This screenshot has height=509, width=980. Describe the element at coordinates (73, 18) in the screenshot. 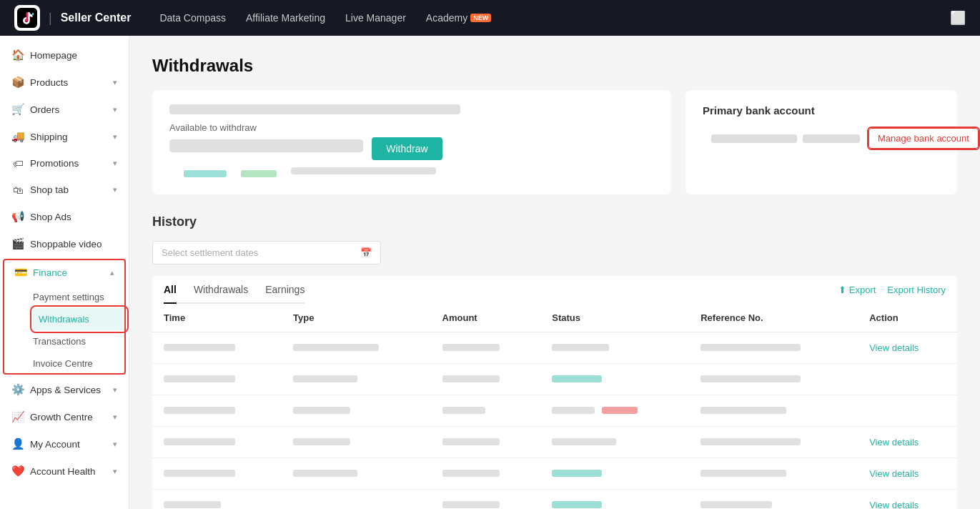

I see `brand: | Seller Center` at that location.